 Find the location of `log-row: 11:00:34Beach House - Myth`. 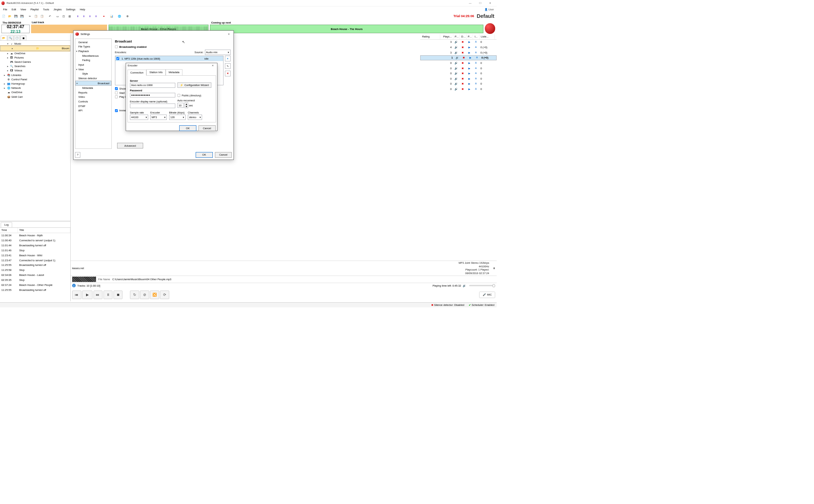

log-row: 11:00:34Beach House - Myth is located at coordinates (35, 236).